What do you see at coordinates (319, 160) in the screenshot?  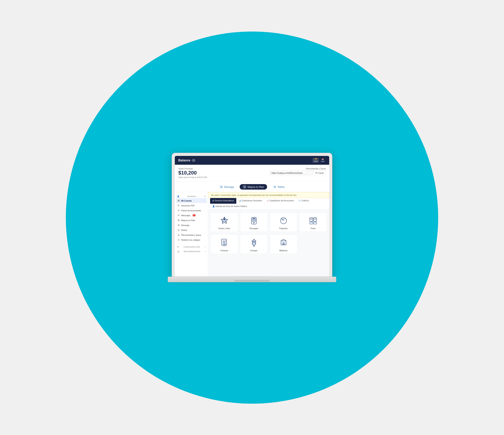 I see `currency-switcher: 🇨🇴 COP 🇺🇸 USD` at bounding box center [319, 160].